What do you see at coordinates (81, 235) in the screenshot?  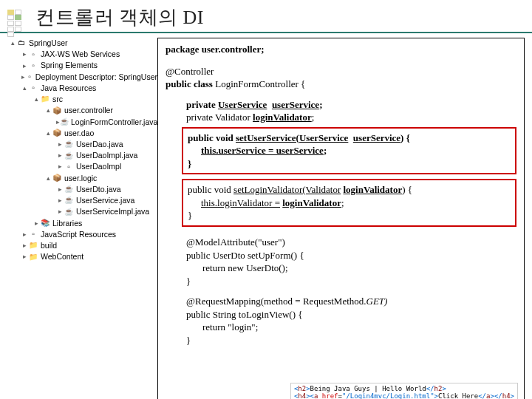 I see `tree-item: ▸▫JavaScript Resources` at bounding box center [81, 235].